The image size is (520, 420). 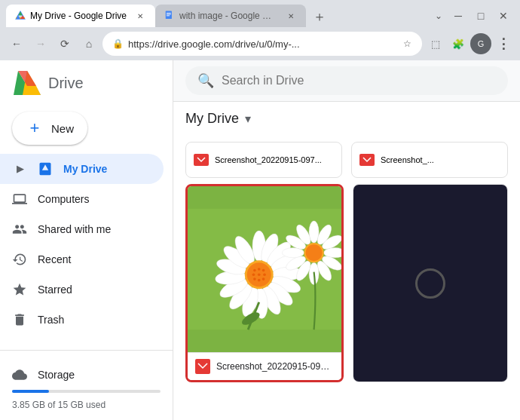 I want to click on storage-bar-container, so click(x=86, y=391).